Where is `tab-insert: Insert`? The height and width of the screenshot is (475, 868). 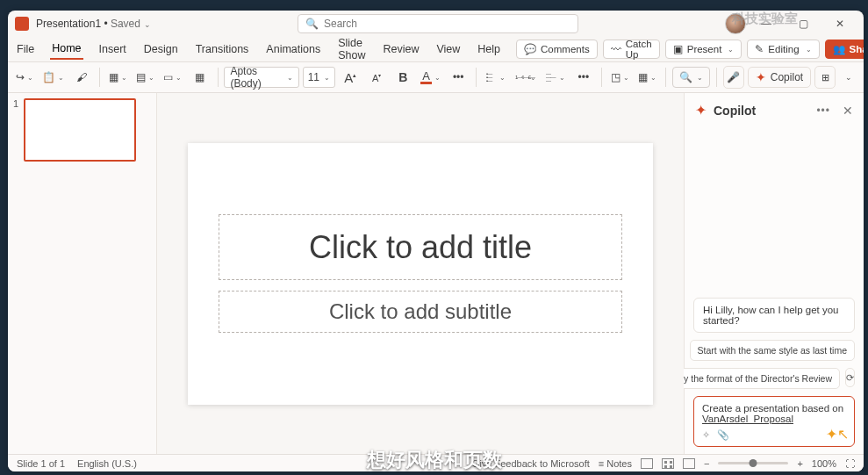
tab-insert: Insert is located at coordinates (112, 49).